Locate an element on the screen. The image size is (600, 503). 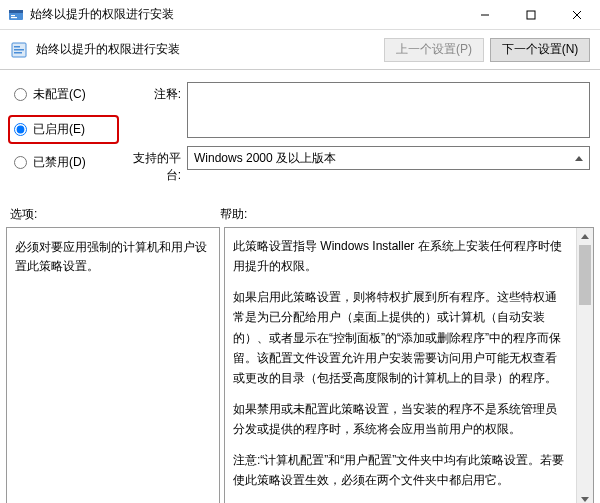
radio-disabled-label: 已禁用(D) is located at coordinates (60, 162).